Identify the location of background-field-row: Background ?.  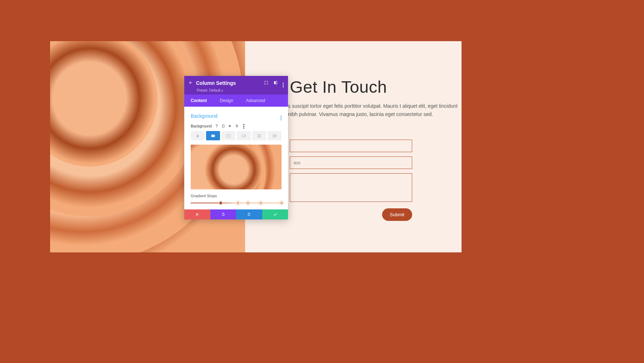
(236, 126).